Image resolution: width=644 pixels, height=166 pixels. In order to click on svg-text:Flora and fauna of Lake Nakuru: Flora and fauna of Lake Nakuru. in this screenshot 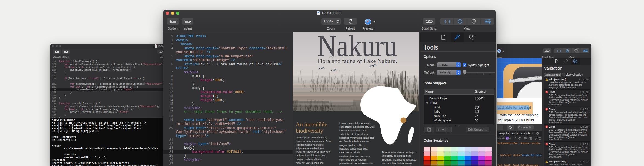, I will do `click(357, 61)`.